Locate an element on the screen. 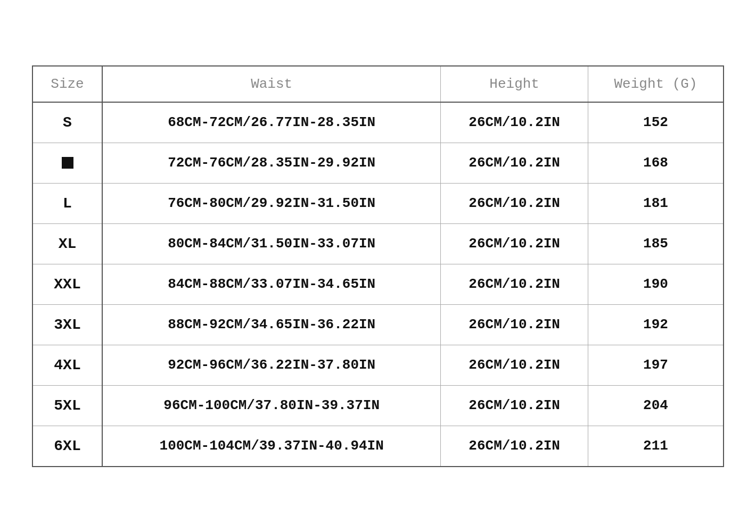 The width and height of the screenshot is (756, 532). header-size: Size is located at coordinates (68, 84).